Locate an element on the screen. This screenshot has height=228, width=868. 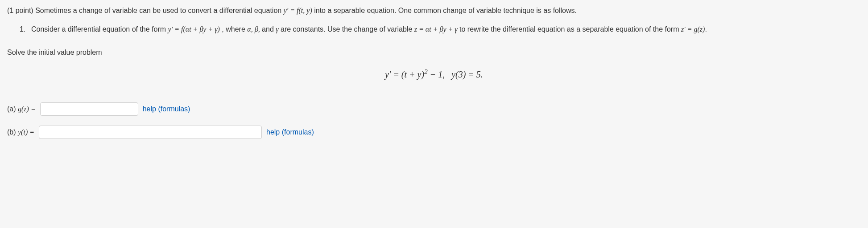
answer-label-a: (a) g(z) = is located at coordinates (21, 109).